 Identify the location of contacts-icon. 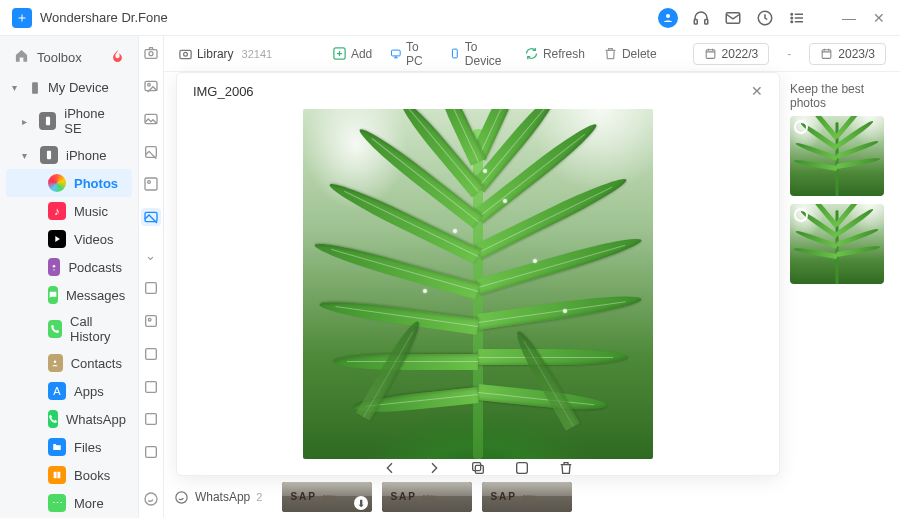
(56, 363).